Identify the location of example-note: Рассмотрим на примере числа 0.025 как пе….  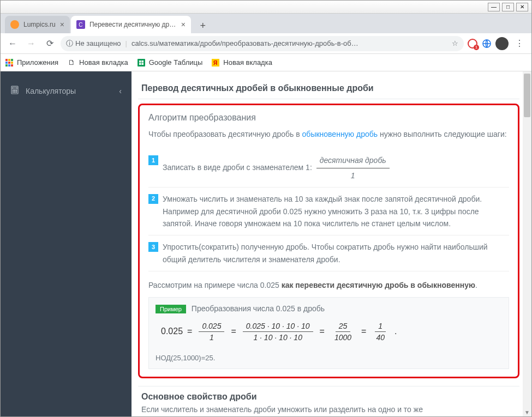
(328, 285).